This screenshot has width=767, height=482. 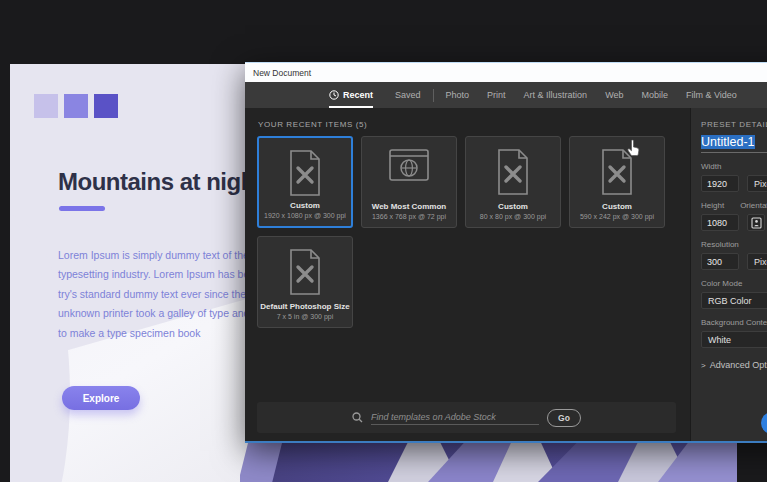 I want to click on color-swatch-row, so click(x=76, y=106).